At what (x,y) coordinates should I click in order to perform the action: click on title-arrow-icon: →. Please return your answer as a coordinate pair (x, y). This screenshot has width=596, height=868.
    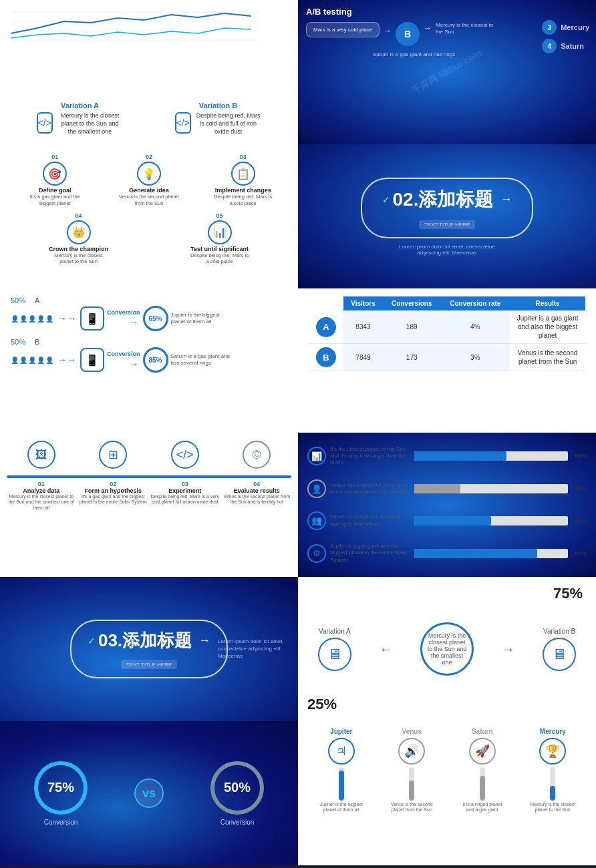
    Looking at the image, I should click on (506, 199).